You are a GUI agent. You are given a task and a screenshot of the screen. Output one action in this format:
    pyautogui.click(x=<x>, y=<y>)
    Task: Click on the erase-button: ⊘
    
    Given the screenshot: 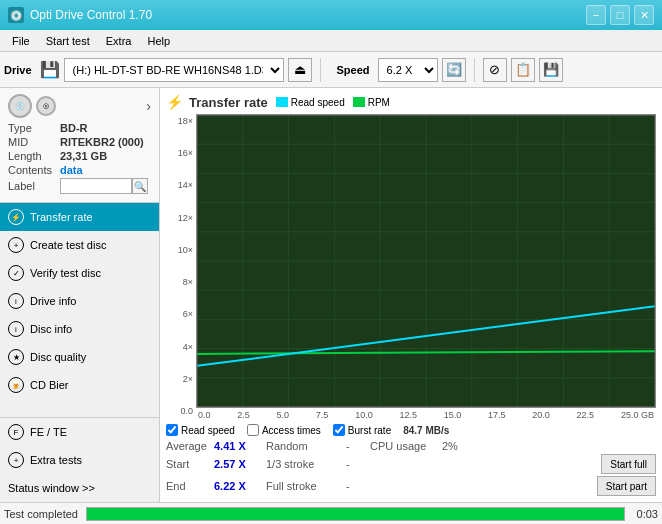 What is the action you would take?
    pyautogui.click(x=495, y=70)
    